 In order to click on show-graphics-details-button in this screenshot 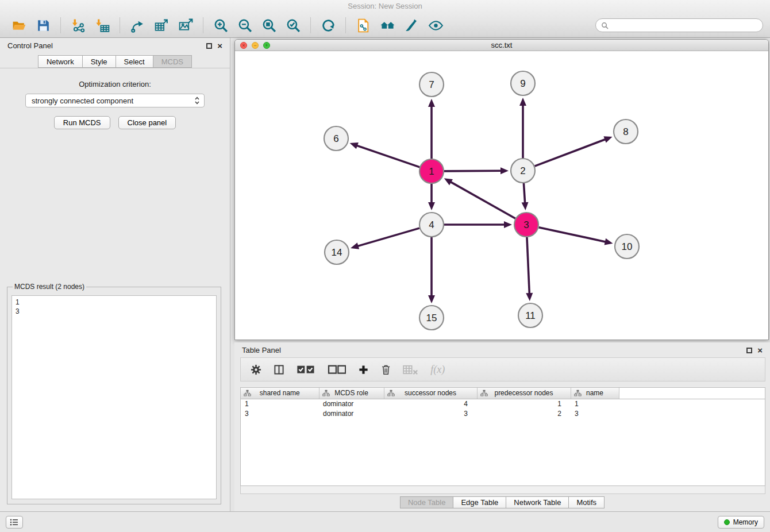, I will do `click(436, 25)`.